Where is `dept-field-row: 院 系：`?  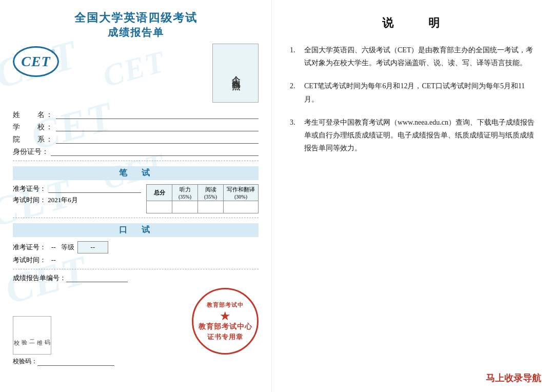
dept-field-row: 院 系： is located at coordinates (135, 140).